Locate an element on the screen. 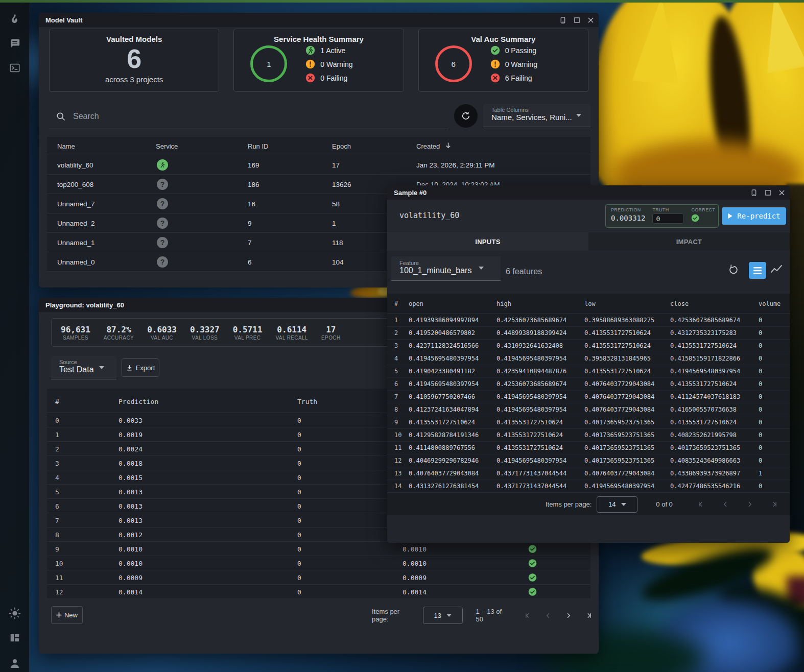  refresh-button is located at coordinates (466, 116).